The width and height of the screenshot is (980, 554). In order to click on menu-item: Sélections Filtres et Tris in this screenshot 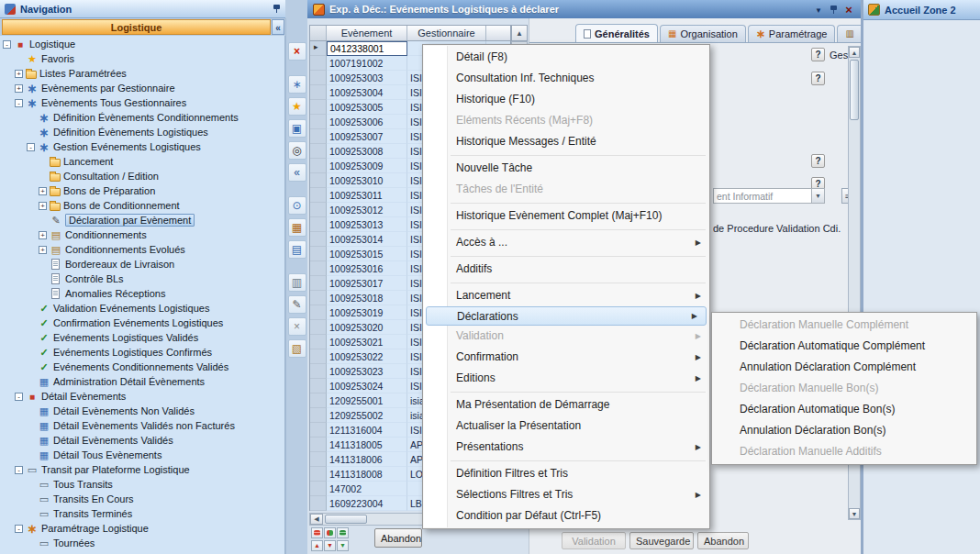, I will do `click(566, 495)`.